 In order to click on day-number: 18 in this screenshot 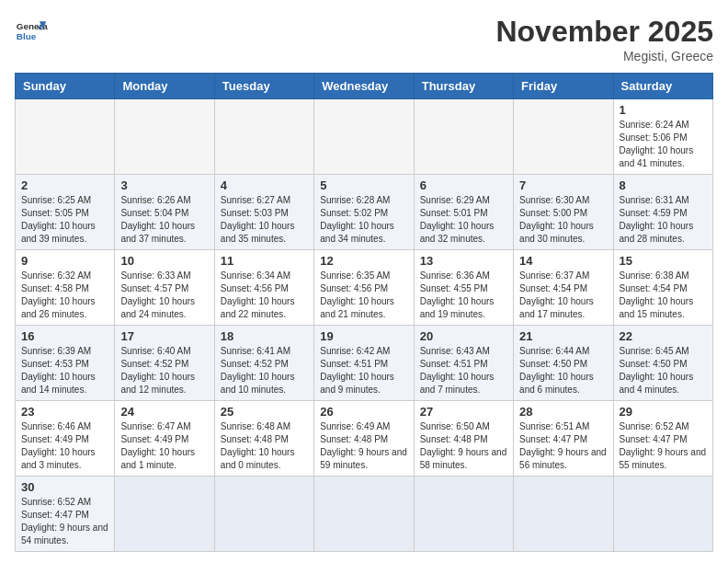, I will do `click(265, 337)`.